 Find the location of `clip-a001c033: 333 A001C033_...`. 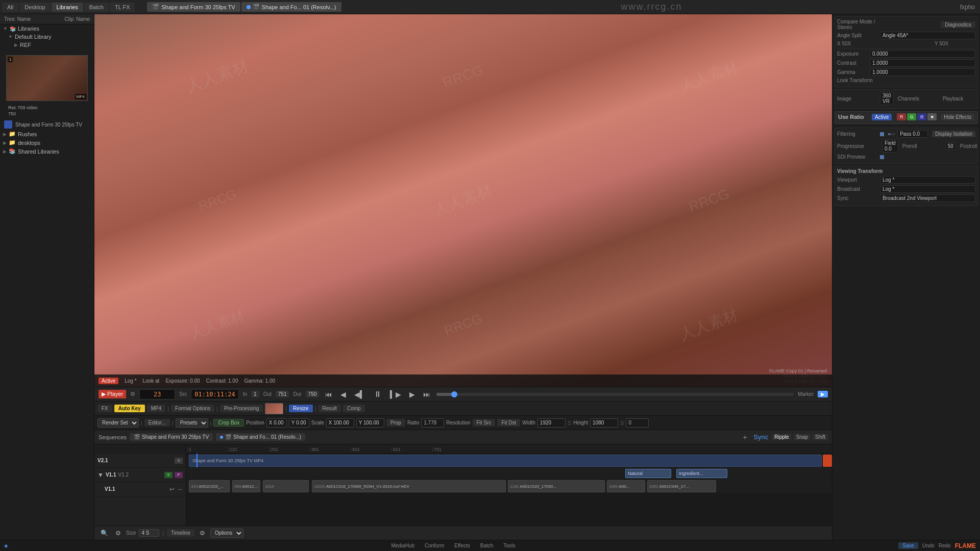

clip-a001c033: 333 A001C033_... is located at coordinates (209, 486).